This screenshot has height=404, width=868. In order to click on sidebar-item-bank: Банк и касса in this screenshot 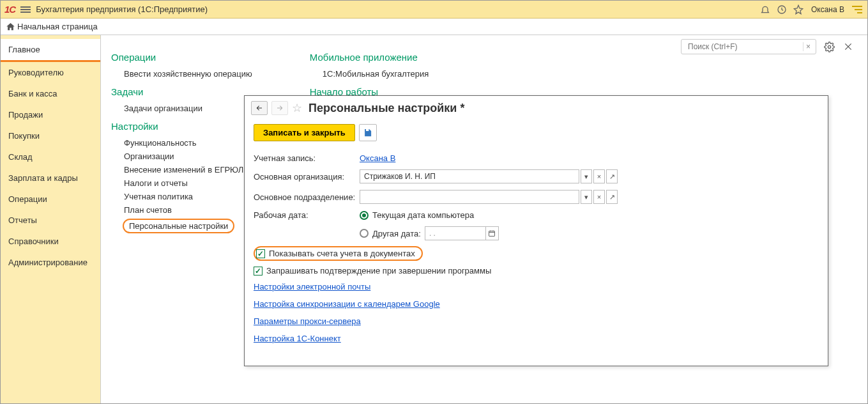, I will do `click(50, 93)`.